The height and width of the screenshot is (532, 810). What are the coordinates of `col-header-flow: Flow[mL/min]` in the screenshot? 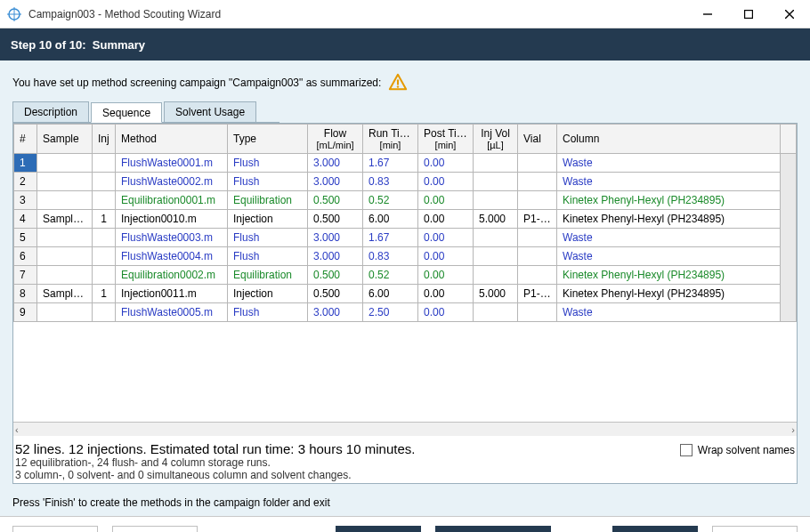 It's located at (336, 139).